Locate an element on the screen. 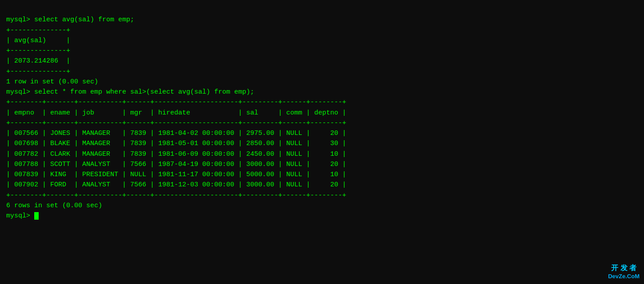 Image resolution: width=644 pixels, height=284 pixels. terminal-line: mysql> is located at coordinates (322, 216).